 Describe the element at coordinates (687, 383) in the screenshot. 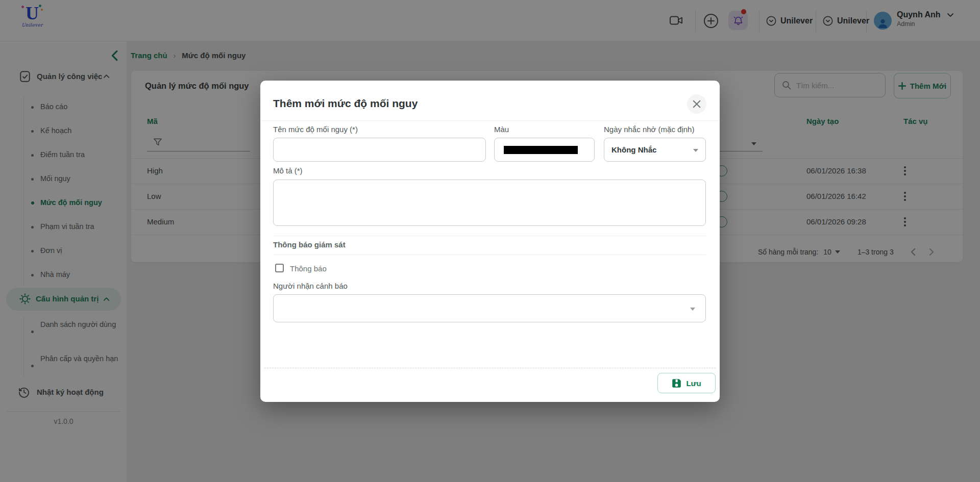

I see `save-button: Lưu` at that location.